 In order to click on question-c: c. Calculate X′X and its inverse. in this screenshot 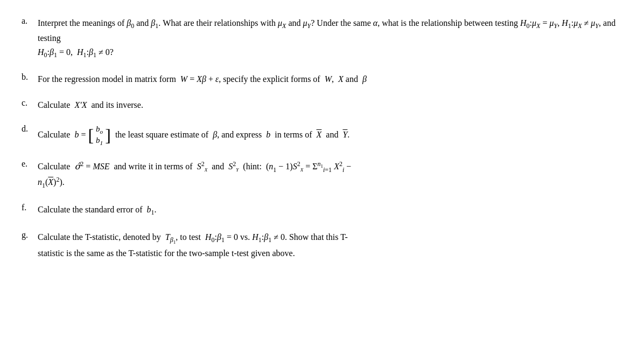, I will do `click(322, 105)`.